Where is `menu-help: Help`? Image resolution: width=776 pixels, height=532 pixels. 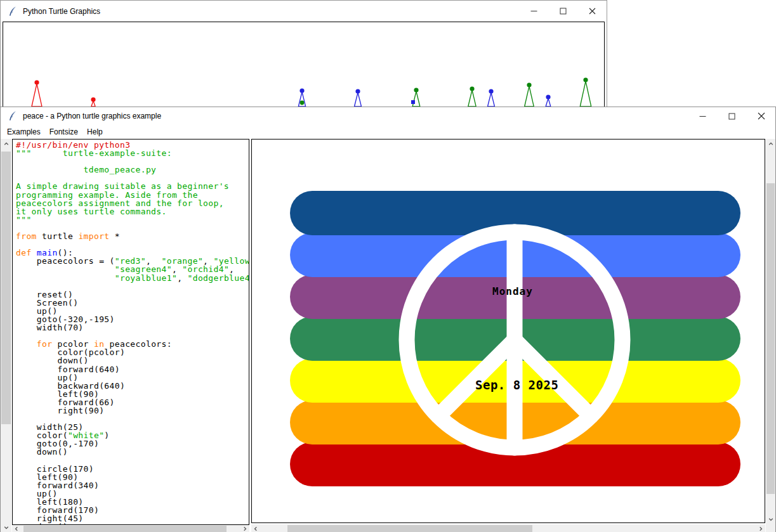 menu-help: Help is located at coordinates (95, 132).